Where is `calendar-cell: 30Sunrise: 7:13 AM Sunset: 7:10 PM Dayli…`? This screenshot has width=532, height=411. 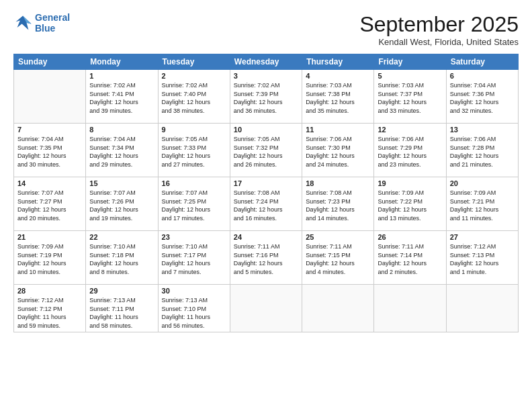 calendar-cell: 30Sunrise: 7:13 AM Sunset: 7:10 PM Dayli… is located at coordinates (193, 309).